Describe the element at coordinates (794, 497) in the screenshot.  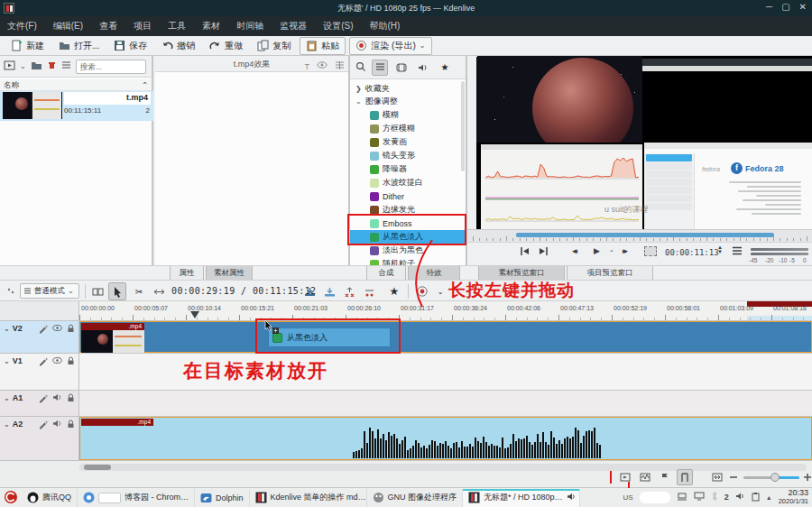
I see `taskbar-clock: 20:33 2020/1/31` at that location.